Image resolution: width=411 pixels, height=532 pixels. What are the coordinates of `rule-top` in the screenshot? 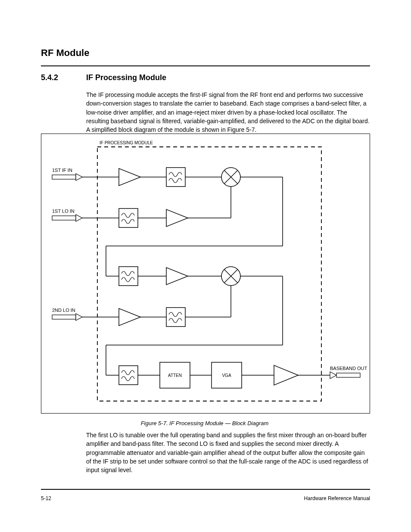 It's located at (206, 66).